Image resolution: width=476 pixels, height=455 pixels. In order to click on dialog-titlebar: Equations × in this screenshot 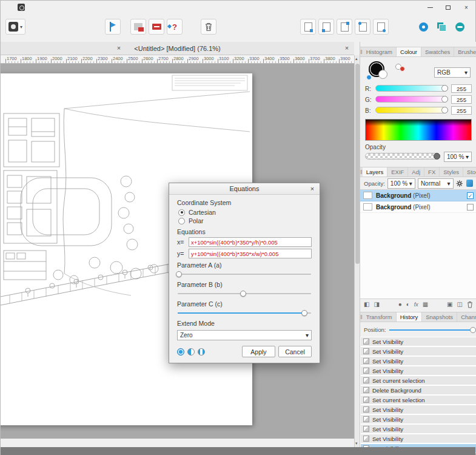, I will do `click(244, 189)`.